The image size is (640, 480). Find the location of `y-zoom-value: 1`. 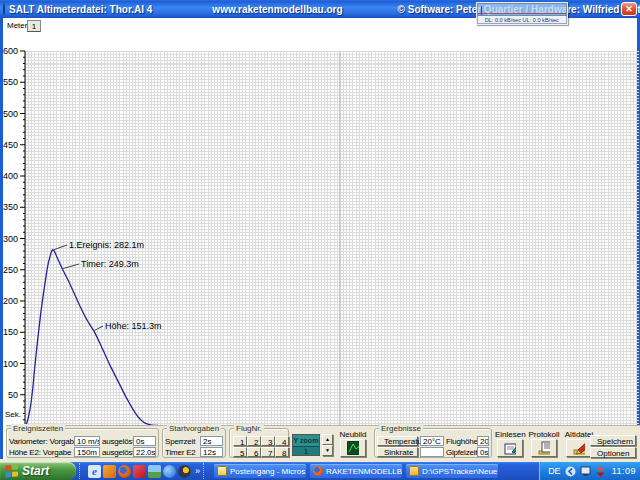

y-zoom-value: 1 is located at coordinates (306, 450).